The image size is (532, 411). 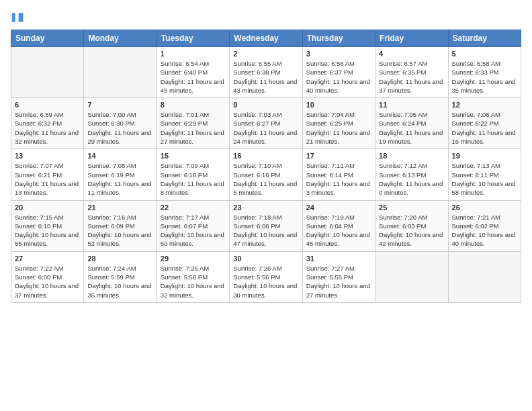 I want to click on day-number: 31, so click(x=339, y=259).